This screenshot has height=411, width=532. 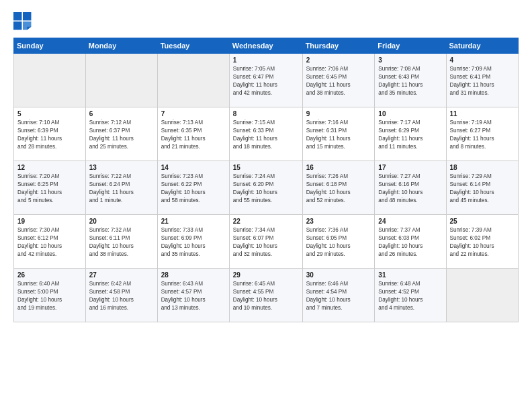 What do you see at coordinates (339, 242) in the screenshot?
I see `day-info: Sunrise: 7:36 AM Sunset: 6:05 PM Dayligh…` at bounding box center [339, 242].